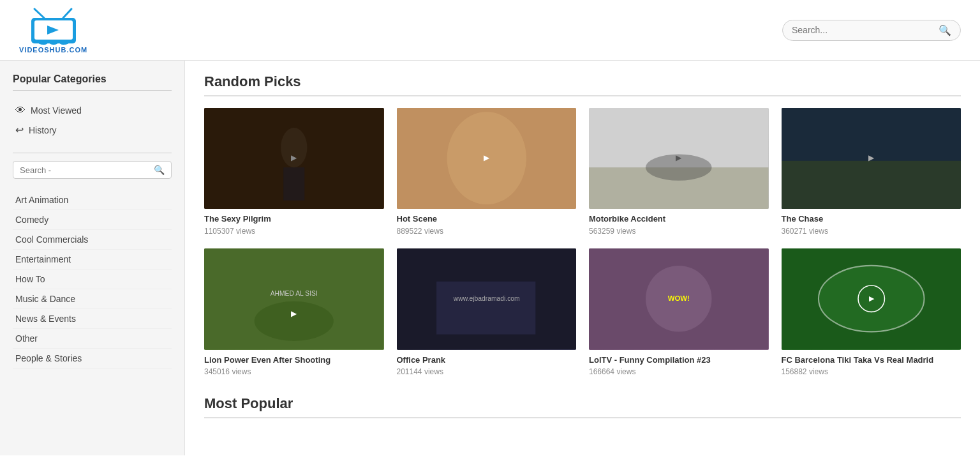  Describe the element at coordinates (294, 312) in the screenshot. I see `video-card-lion-power: AHMED AL SISI ▶ Lion Power Even After Sh…` at that location.